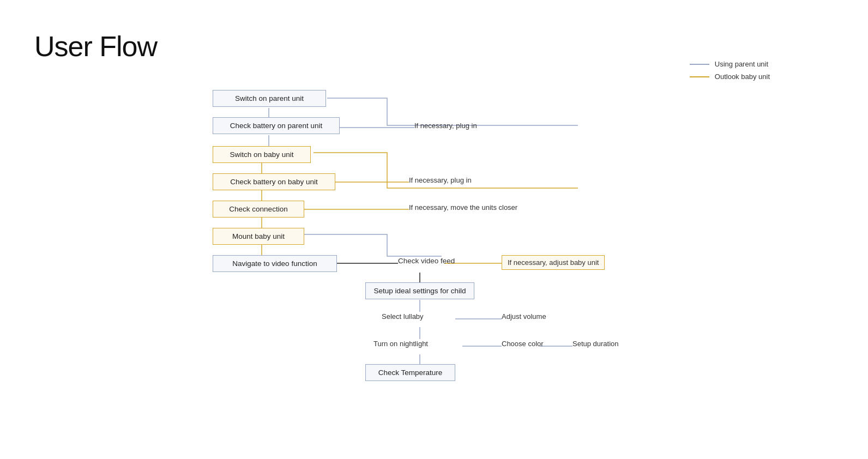  I want to click on page-title: User Flow, so click(96, 46).